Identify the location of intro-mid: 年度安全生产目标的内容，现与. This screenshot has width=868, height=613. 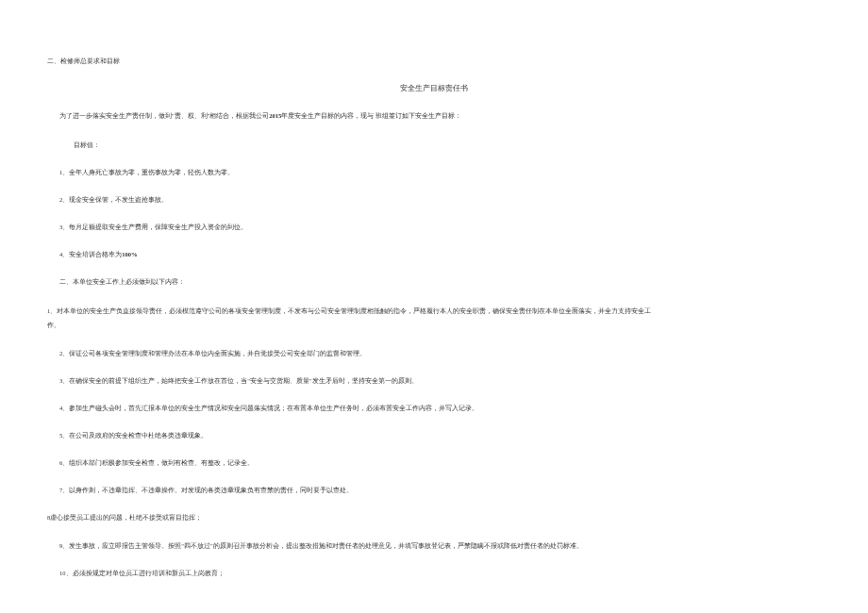
(327, 115).